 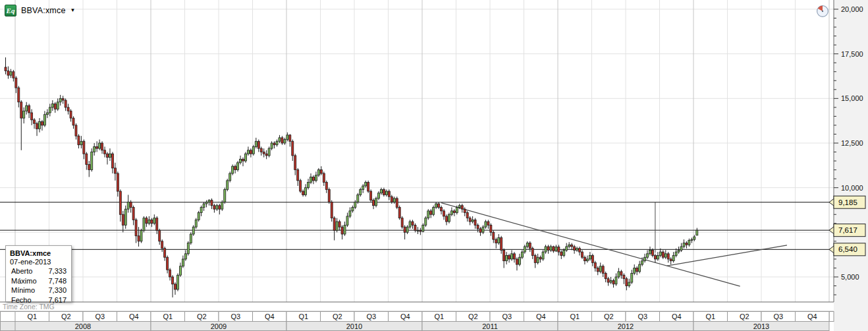 What do you see at coordinates (38, 281) in the screenshot?
I see `tooltip-row-high: Máximo 7,748` at bounding box center [38, 281].